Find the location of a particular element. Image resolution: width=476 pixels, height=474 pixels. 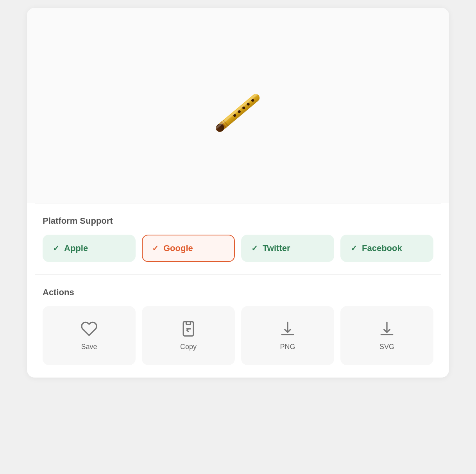

apple-check-icon: ✓ is located at coordinates (56, 248).